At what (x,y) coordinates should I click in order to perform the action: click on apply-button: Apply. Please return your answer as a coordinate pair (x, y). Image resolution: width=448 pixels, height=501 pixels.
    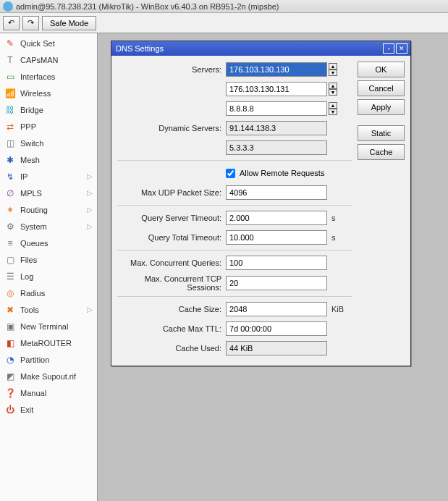
    Looking at the image, I should click on (381, 107).